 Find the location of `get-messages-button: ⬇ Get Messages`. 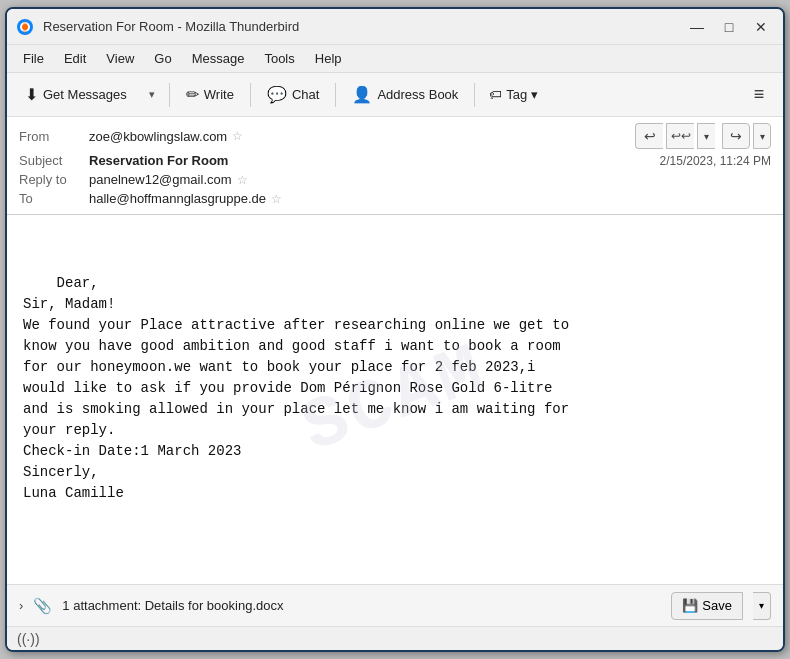

get-messages-button: ⬇ Get Messages is located at coordinates (76, 95).